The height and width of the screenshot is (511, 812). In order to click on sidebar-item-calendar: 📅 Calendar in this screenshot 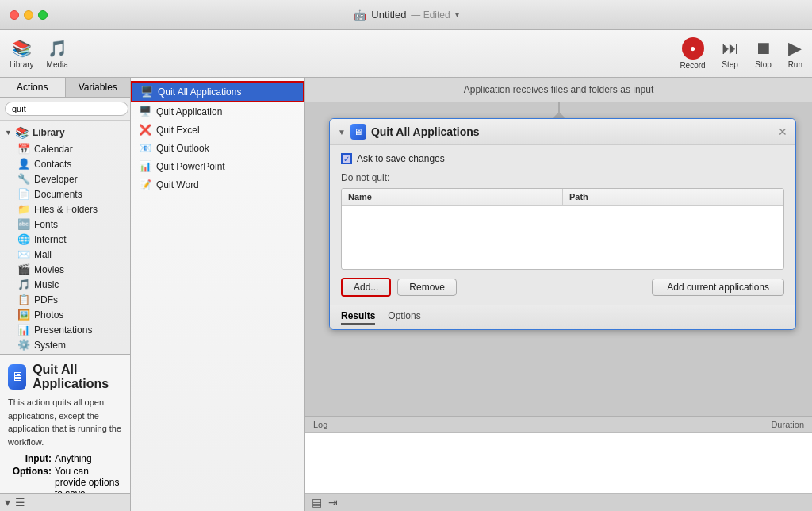, I will do `click(65, 149)`.